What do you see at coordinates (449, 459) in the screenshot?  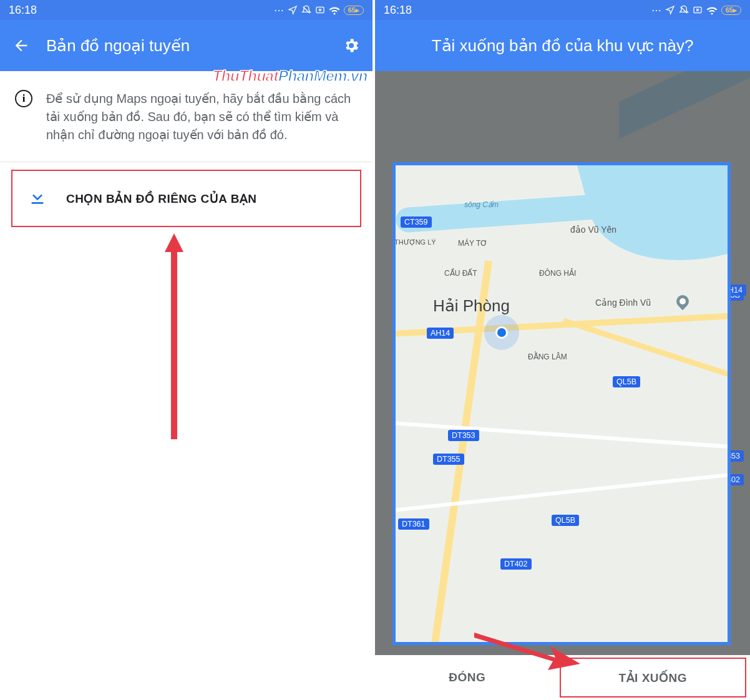 I see `route-shield: DT355` at bounding box center [449, 459].